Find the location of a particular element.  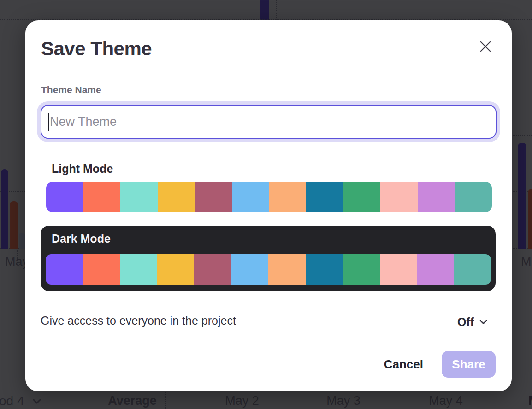

text-caret is located at coordinates (48, 122).